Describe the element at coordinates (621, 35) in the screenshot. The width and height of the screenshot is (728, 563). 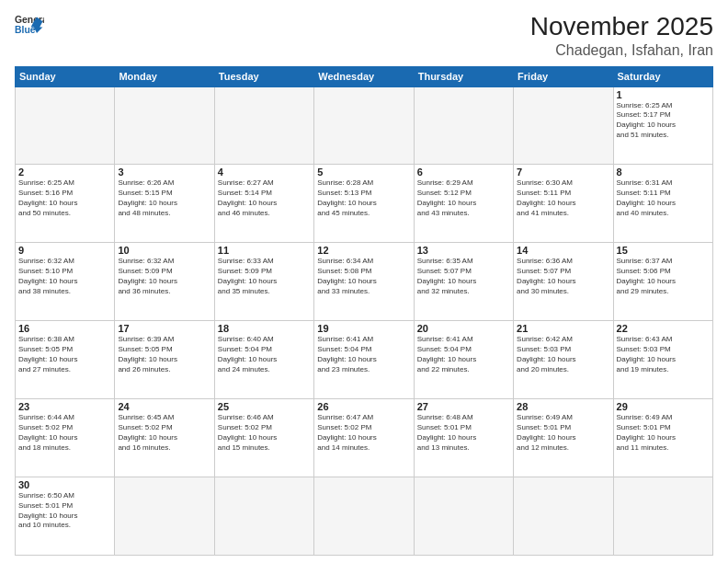
I see `title-block: November 2025 Chadegan, Isfahan, Iran` at that location.